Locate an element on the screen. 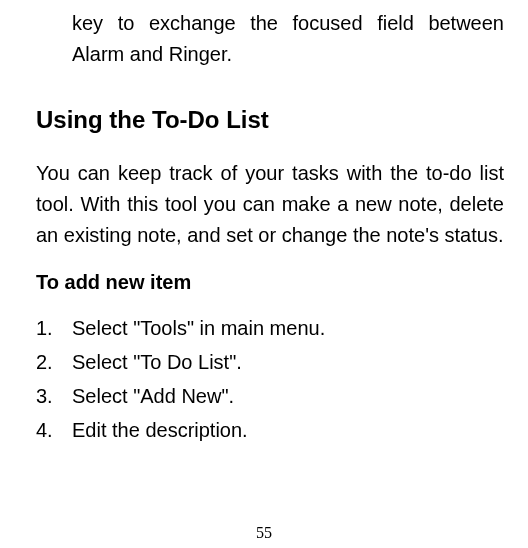 The height and width of the screenshot is (548, 528). list-item: 3. Select "Add New". is located at coordinates (270, 396).